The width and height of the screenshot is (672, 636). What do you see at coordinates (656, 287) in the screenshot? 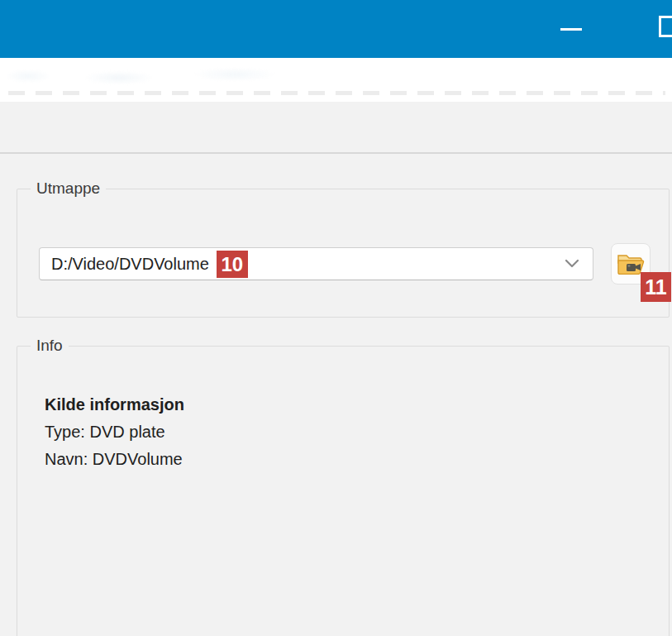
I see `annotation-badge-11: 11` at bounding box center [656, 287].